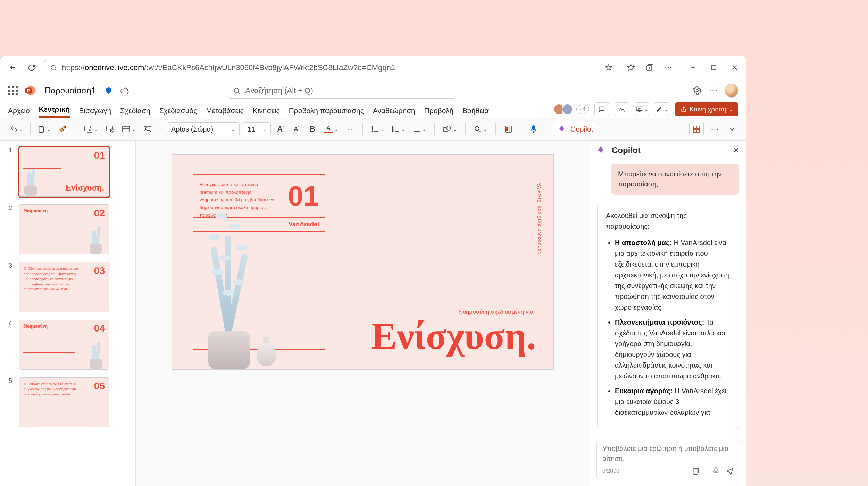 This screenshot has width=868, height=486. Describe the element at coordinates (135, 112) in the screenshot. I see `ribbon-tab-σχεδίαση: Σχεδίαση` at that location.